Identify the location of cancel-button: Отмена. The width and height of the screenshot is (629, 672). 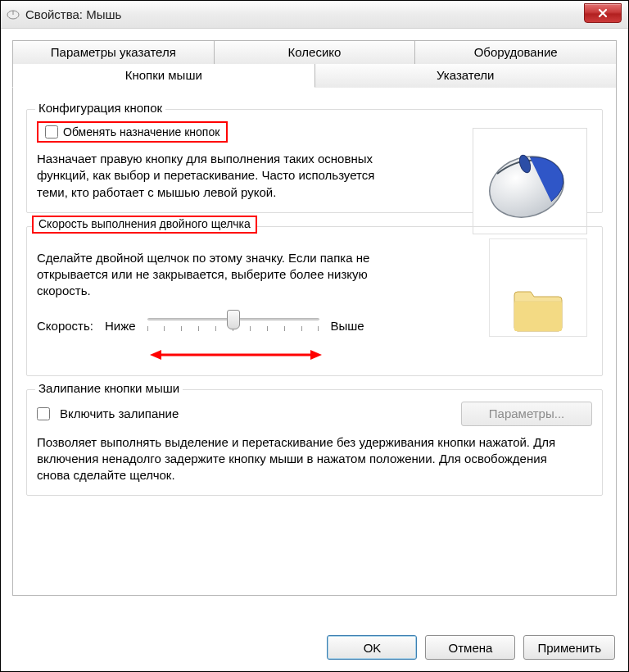
(470, 647).